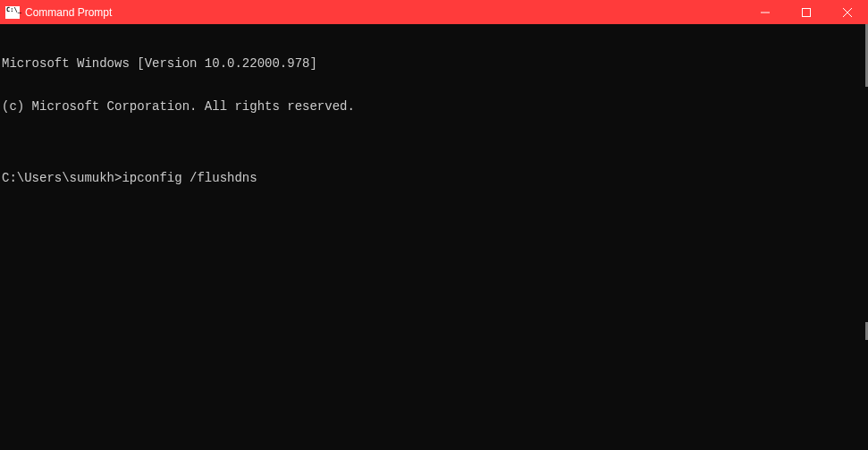 This screenshot has width=868, height=450. Describe the element at coordinates (765, 13) in the screenshot. I see `minimize-button` at that location.